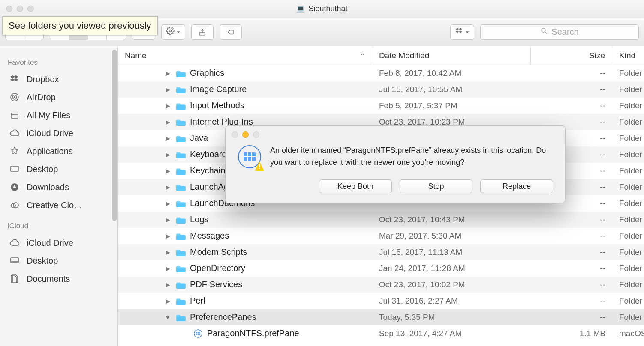  Describe the element at coordinates (209, 236) in the screenshot. I see `file-name: Messages` at that location.